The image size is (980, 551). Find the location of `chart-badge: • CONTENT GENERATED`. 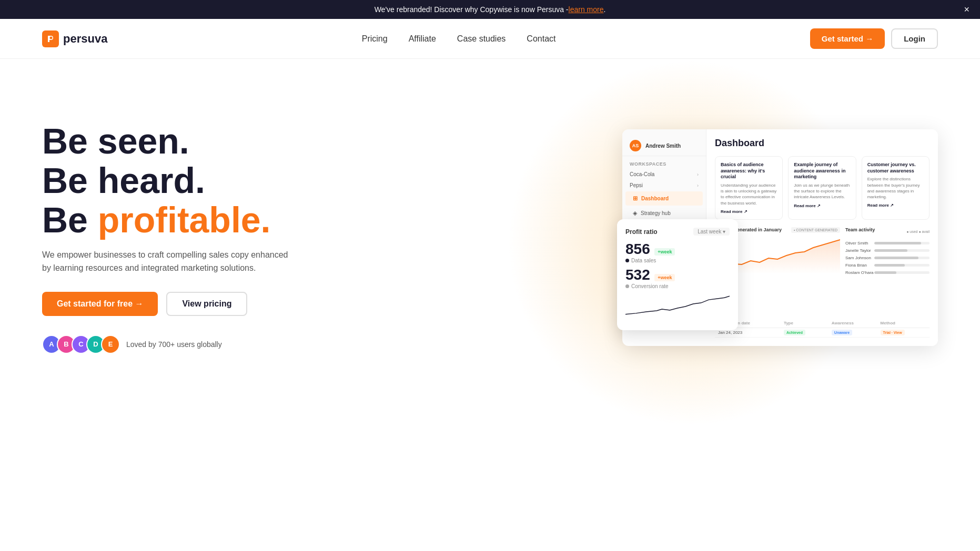

chart-badge: • CONTENT GENERATED is located at coordinates (815, 230).